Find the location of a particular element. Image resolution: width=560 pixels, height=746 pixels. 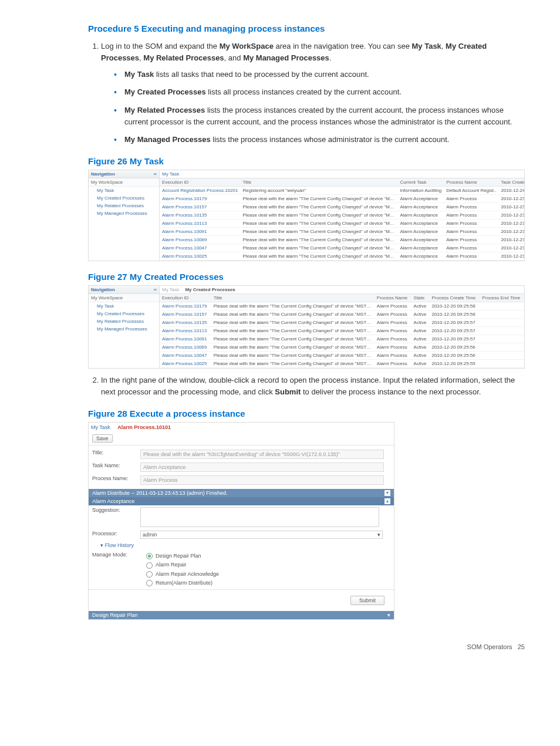

save-button: Save is located at coordinates (102, 438).